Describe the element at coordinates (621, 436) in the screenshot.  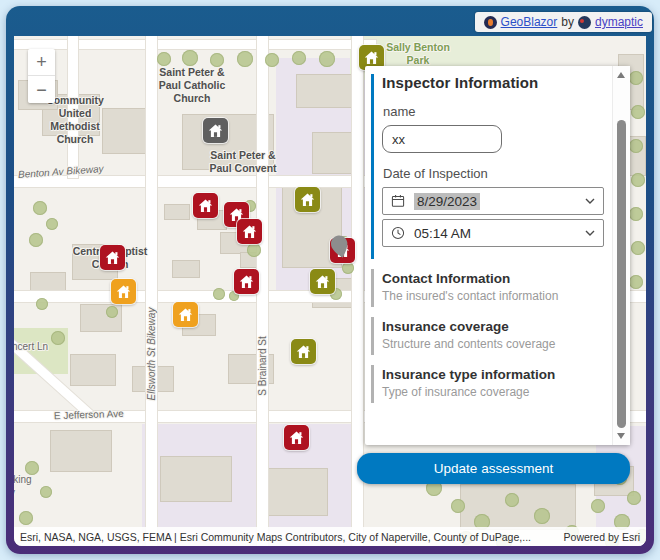
I see `scroll-down-icon` at that location.